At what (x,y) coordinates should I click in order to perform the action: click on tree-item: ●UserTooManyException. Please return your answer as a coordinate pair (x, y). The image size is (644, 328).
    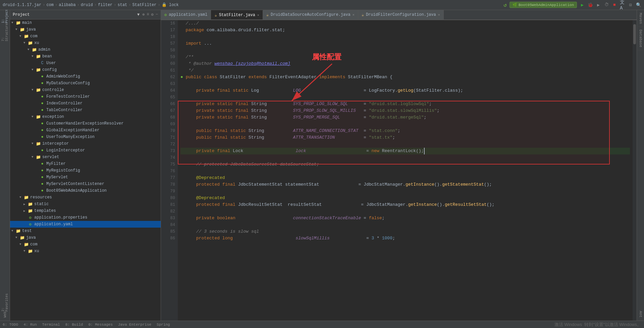
    Looking at the image, I should click on (85, 137).